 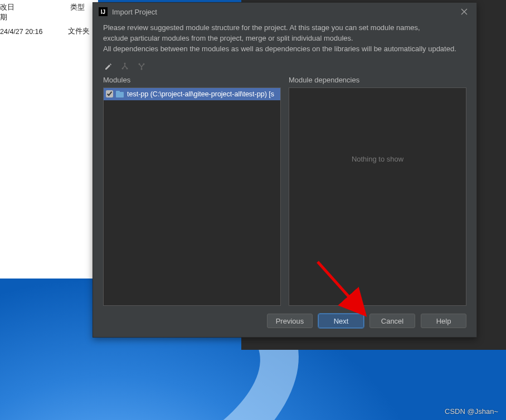 What do you see at coordinates (285, 28) in the screenshot?
I see `desc-line-1: Please review suggested module structure…` at bounding box center [285, 28].